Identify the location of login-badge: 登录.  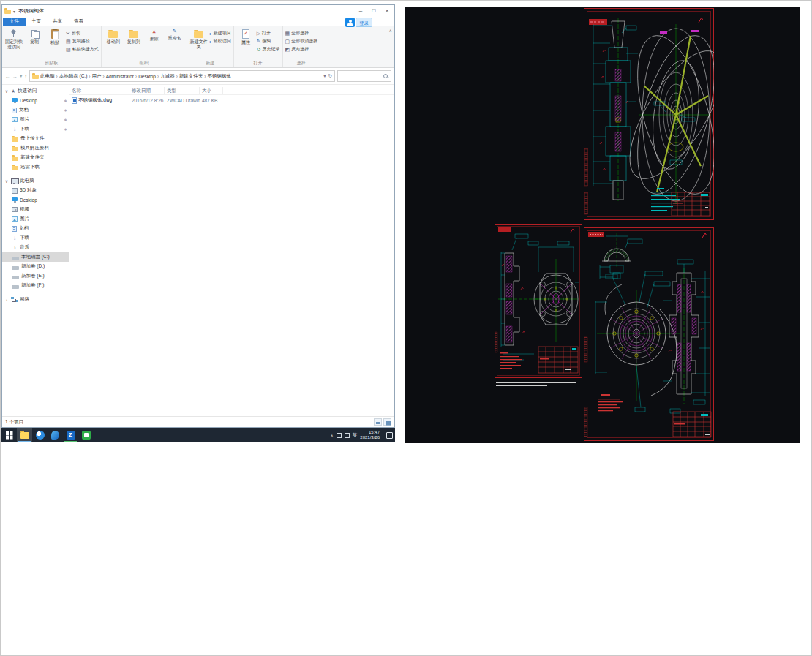
(358, 22).